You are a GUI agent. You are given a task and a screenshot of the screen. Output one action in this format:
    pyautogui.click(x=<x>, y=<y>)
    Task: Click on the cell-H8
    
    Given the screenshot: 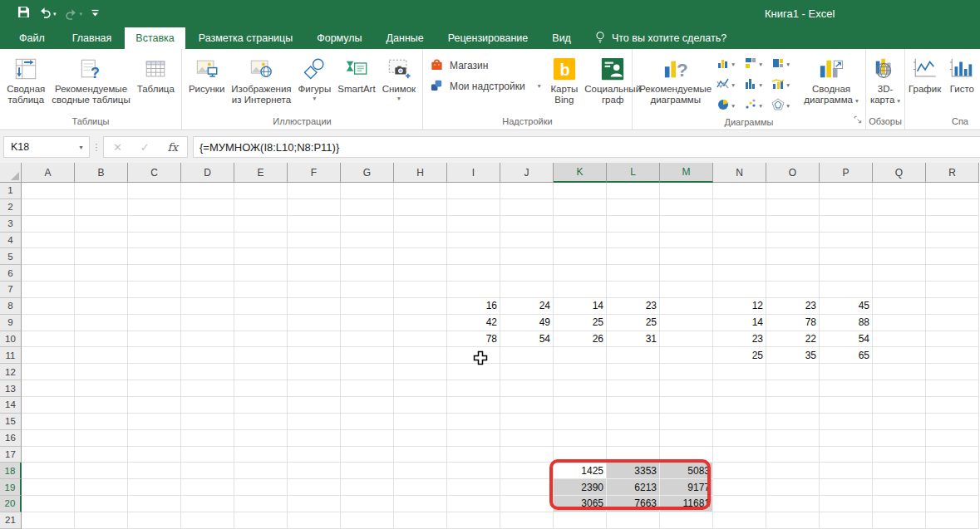 What is the action you would take?
    pyautogui.click(x=421, y=306)
    